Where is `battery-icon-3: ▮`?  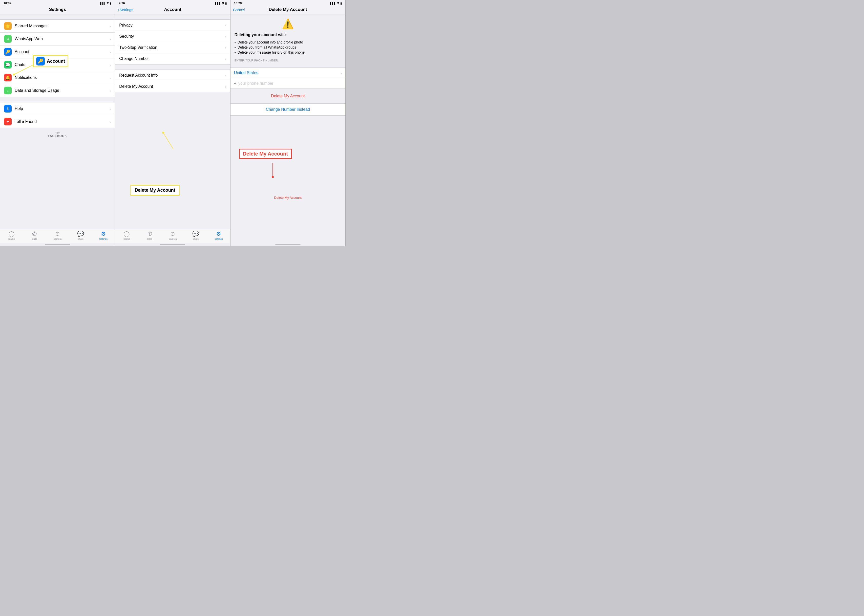 battery-icon-3: ▮ is located at coordinates (341, 3).